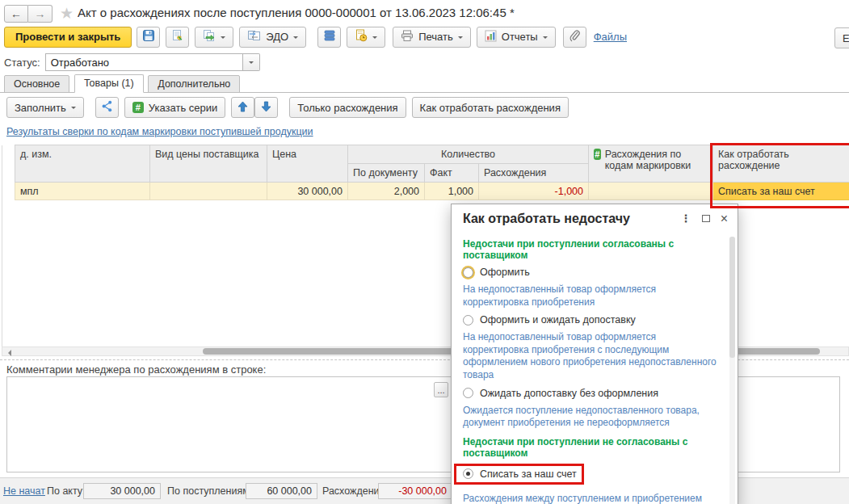 This screenshot has height=504, width=849. What do you see at coordinates (68, 37) in the screenshot?
I see `post-and-close-button: Провести и закрыть` at bounding box center [68, 37].